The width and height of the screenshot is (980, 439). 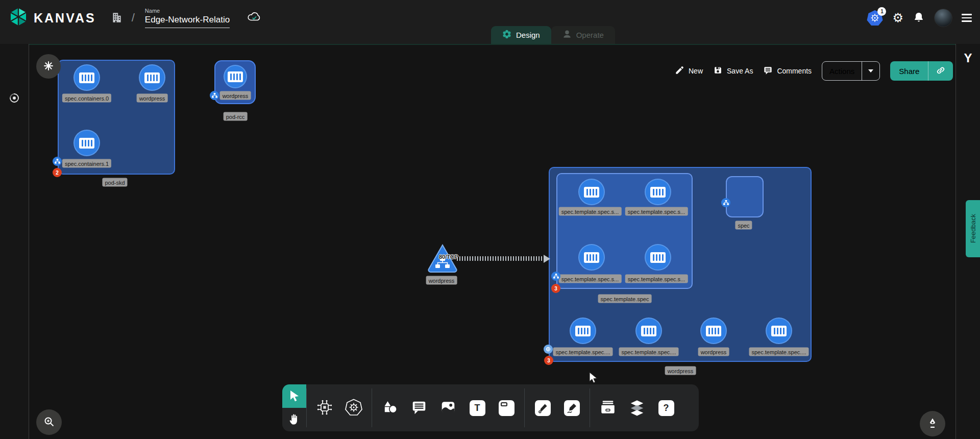 What do you see at coordinates (236, 116) in the screenshot?
I see `node-label: pod-rcc` at bounding box center [236, 116].